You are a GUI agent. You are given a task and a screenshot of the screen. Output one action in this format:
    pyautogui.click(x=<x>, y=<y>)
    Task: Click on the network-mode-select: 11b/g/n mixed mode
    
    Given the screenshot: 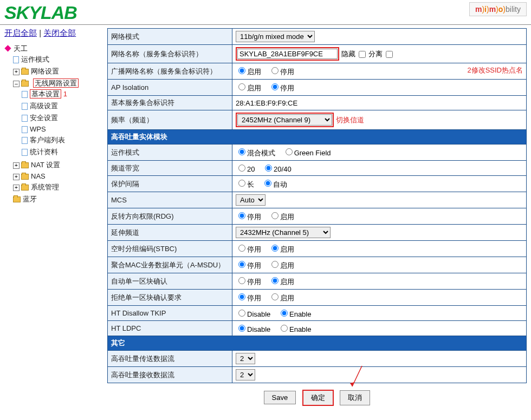 What is the action you would take?
    pyautogui.click(x=275, y=37)
    